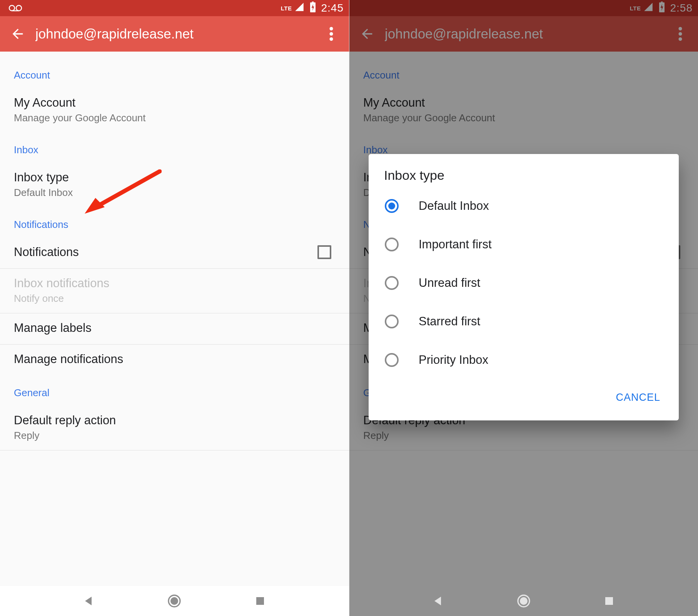  I want to click on option-label: Priority Inbox, so click(453, 360).